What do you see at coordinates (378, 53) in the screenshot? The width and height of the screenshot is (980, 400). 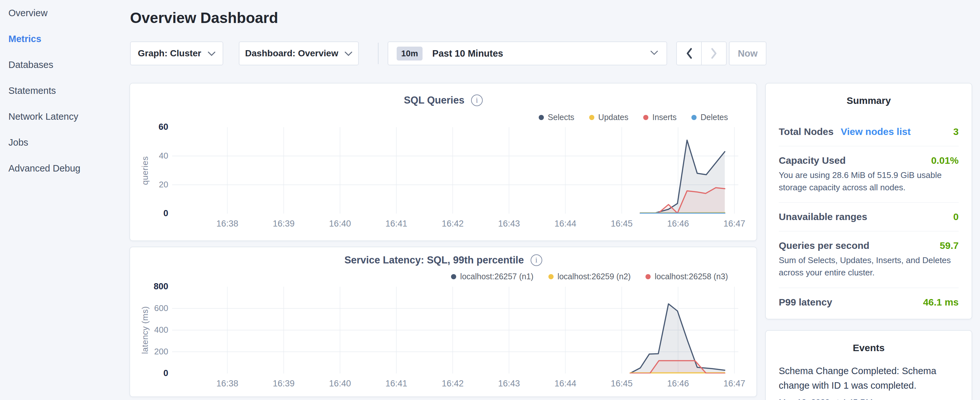 I see `controls-divider` at bounding box center [378, 53].